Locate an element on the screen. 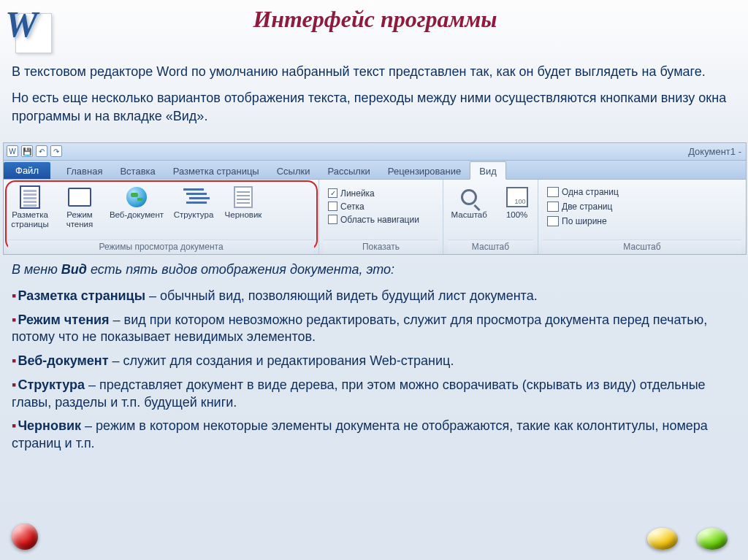 This screenshot has width=748, height=560. document-title: Документ1 - is located at coordinates (714, 152).